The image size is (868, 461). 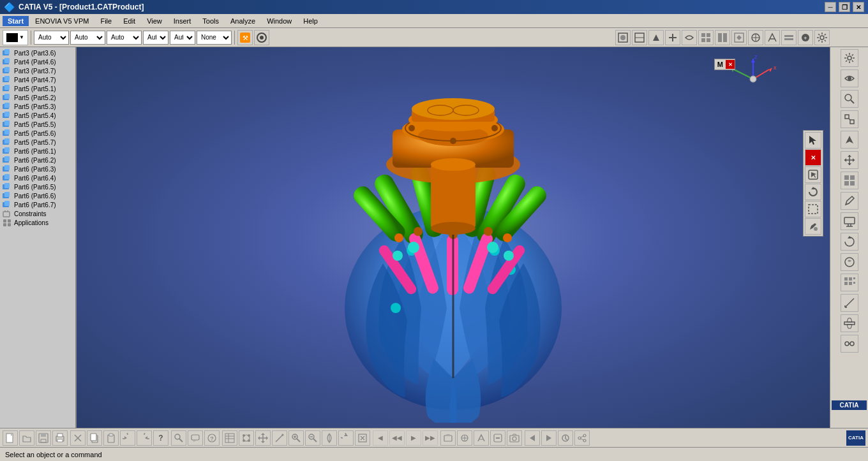 I want to click on tree-item-part5-1: Part5 (Part5.1), so click(x=38, y=89).